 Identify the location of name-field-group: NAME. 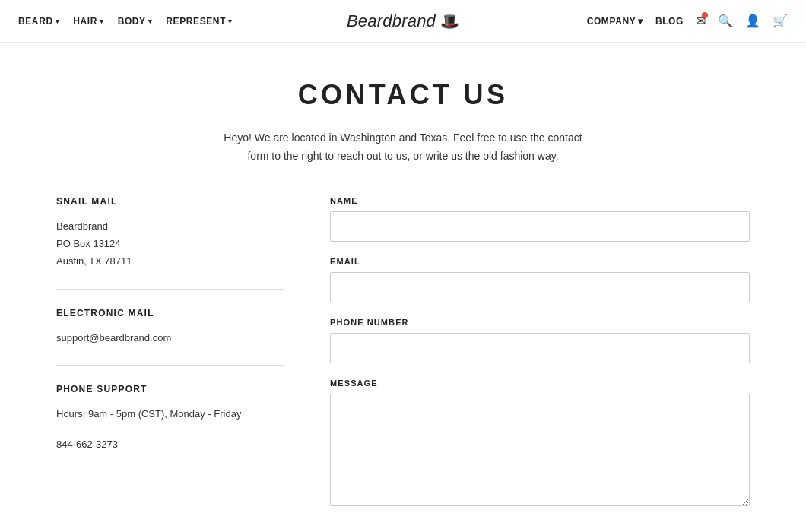
(540, 219).